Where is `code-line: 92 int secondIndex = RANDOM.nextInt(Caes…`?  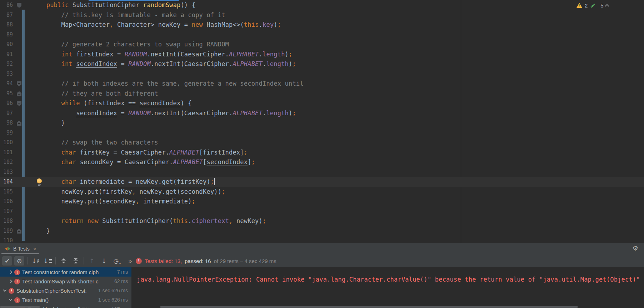 code-line: 92 int secondIndex = RANDOM.nextInt(Caes… is located at coordinates (322, 64).